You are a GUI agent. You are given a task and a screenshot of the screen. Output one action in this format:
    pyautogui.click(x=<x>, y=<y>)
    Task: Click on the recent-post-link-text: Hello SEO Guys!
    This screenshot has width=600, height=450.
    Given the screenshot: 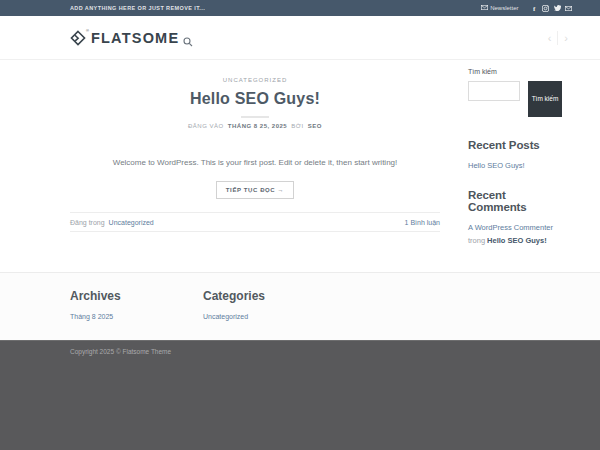 What is the action you would take?
    pyautogui.click(x=496, y=166)
    